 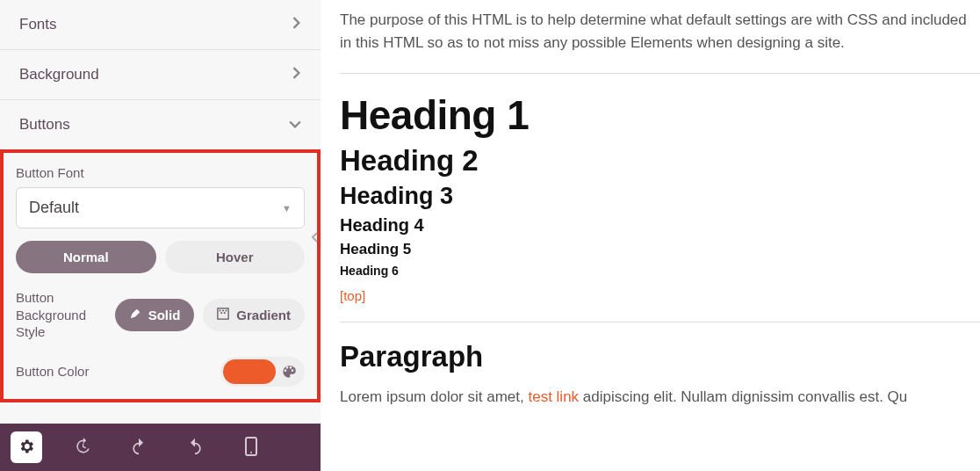 What do you see at coordinates (160, 25) in the screenshot?
I see `accordion-item-fonts: Fonts` at bounding box center [160, 25].